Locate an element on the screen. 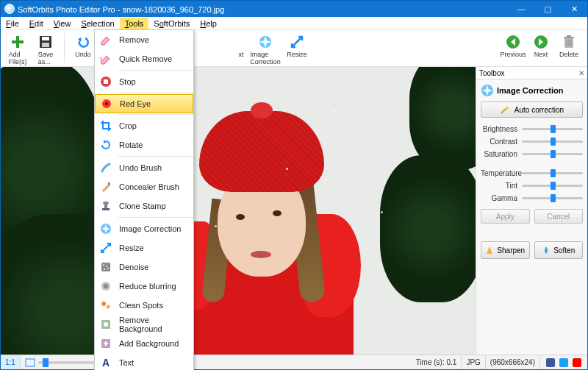  slider-brightness: Brightness is located at coordinates (532, 129).